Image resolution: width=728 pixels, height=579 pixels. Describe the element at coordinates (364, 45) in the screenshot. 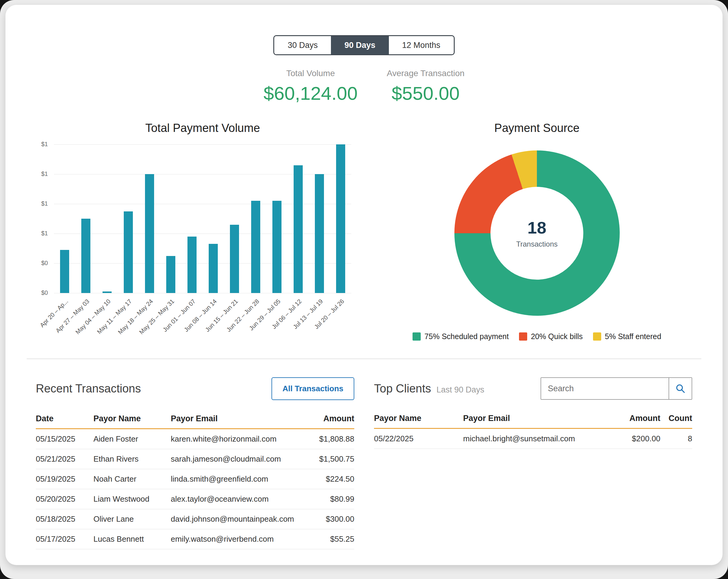

I see `time-filter-wrap: 30 Days90 Days12 Months` at that location.